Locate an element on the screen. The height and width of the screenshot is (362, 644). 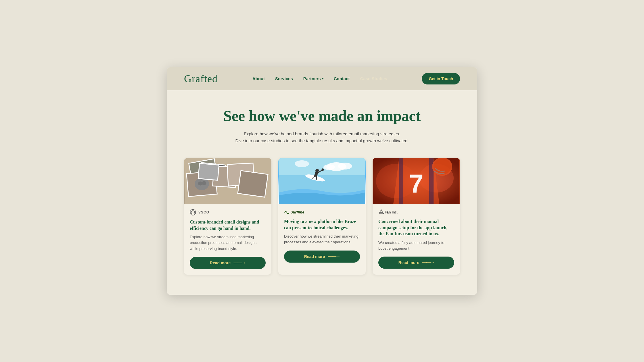
vsco-logo-icon is located at coordinates (193, 212).